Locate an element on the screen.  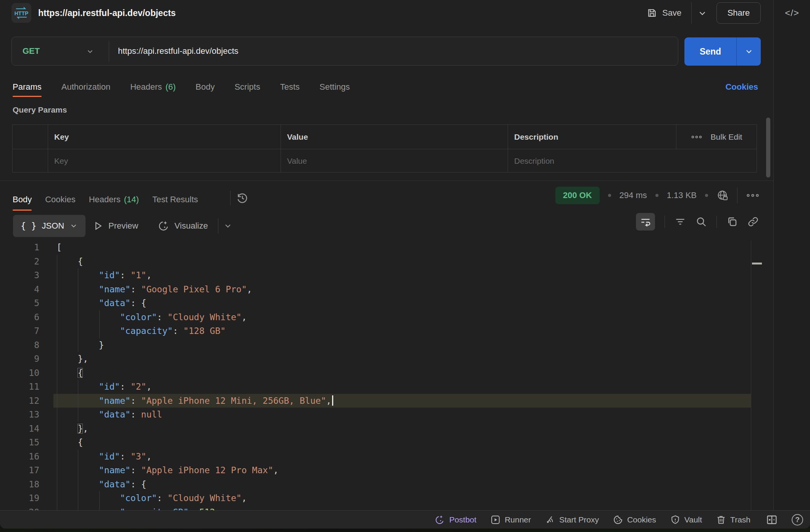
editor-scroll-marker is located at coordinates (757, 263).